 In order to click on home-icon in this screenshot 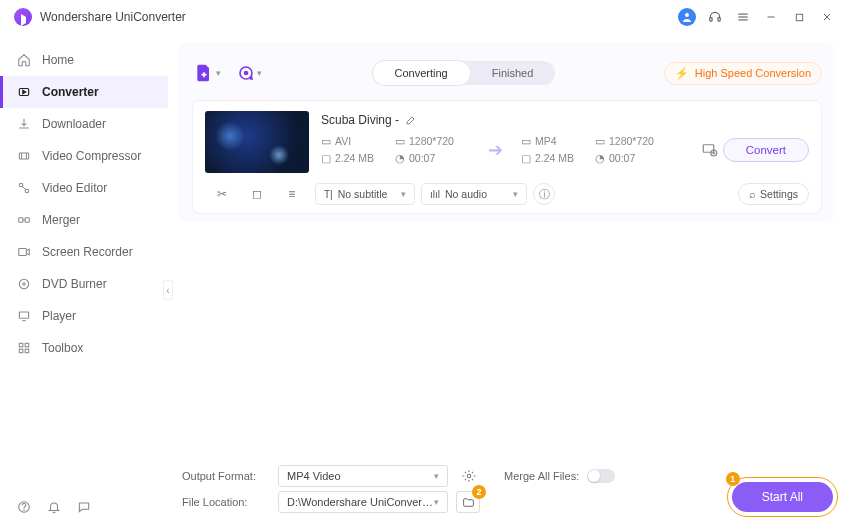, I will do `click(24, 60)`.